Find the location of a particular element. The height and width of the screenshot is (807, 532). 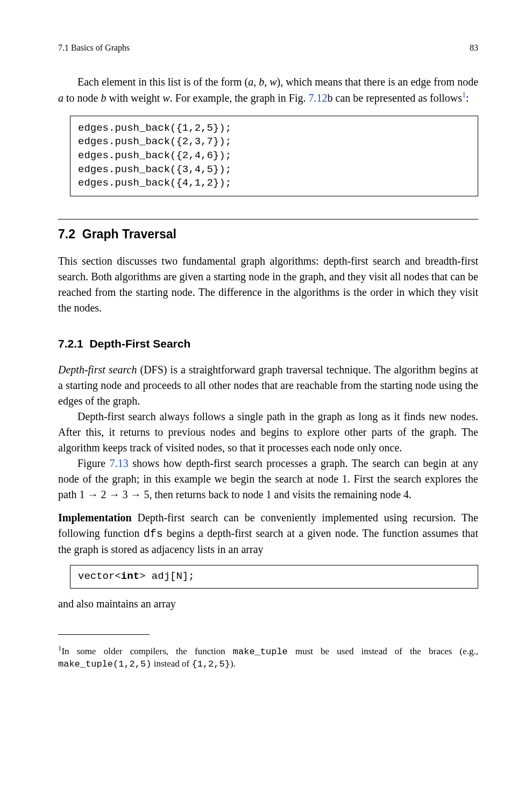

tail-paragraph: and also maintains an array is located at coordinates (268, 604).